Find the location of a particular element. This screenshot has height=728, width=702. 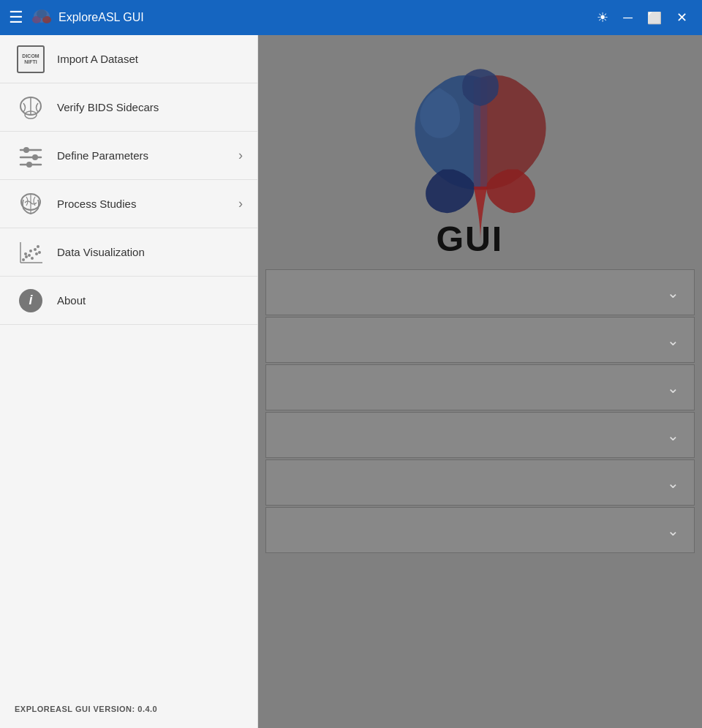

menu-icon: ☰ is located at coordinates (16, 18).